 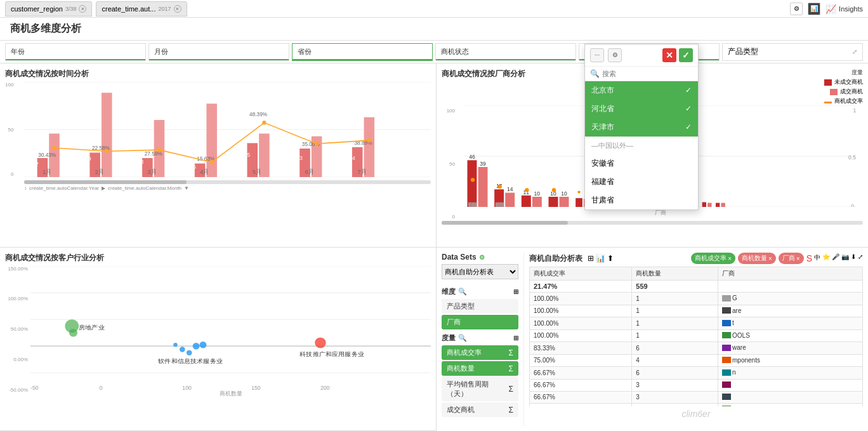 What do you see at coordinates (770, 259) in the screenshot?
I see `tag-close-icon2: ×` at bounding box center [770, 259].